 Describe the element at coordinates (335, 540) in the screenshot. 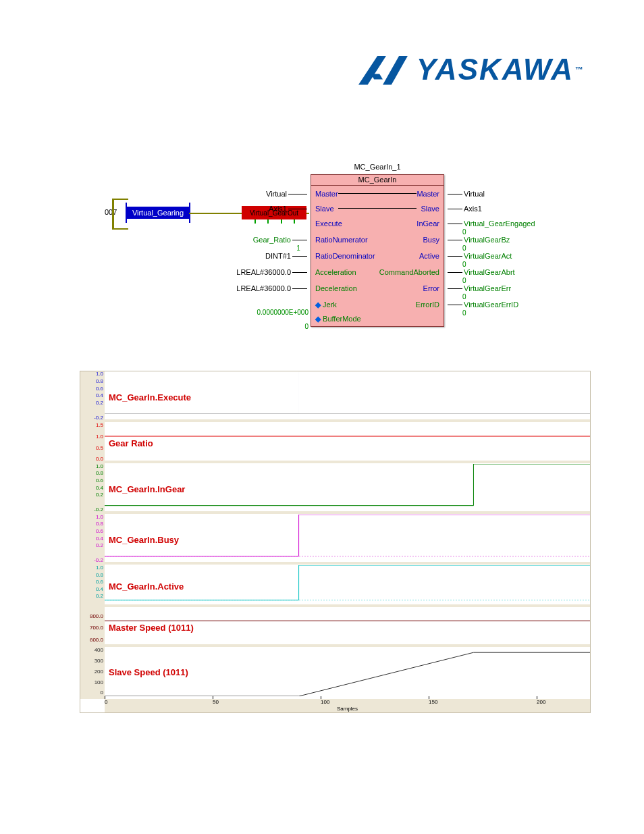

I see `trace-busy: 1.0 0.8 0.6 0.4 0.2 -0.2 MC_GearIn.Busy` at that location.